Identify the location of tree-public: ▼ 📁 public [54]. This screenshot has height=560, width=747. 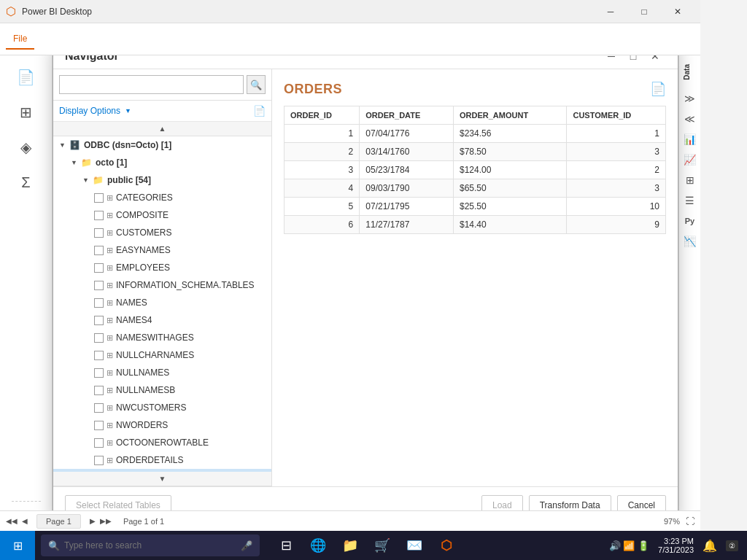
(162, 180).